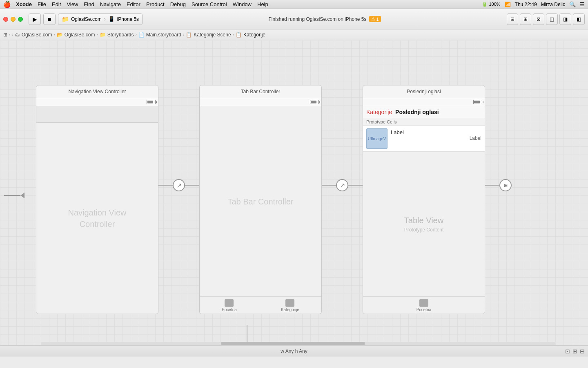 The width and height of the screenshot is (588, 368). I want to click on warning-icon: ⚠, so click(373, 19).